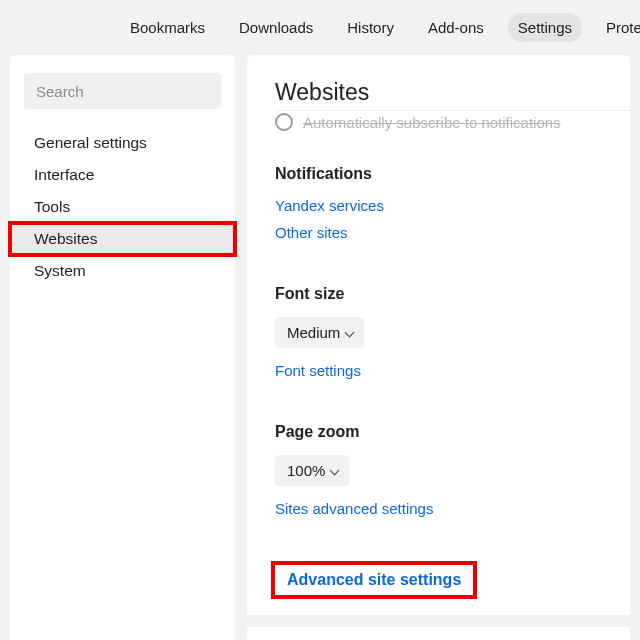  Describe the element at coordinates (438, 634) in the screenshot. I see `next-card-peek` at that location.